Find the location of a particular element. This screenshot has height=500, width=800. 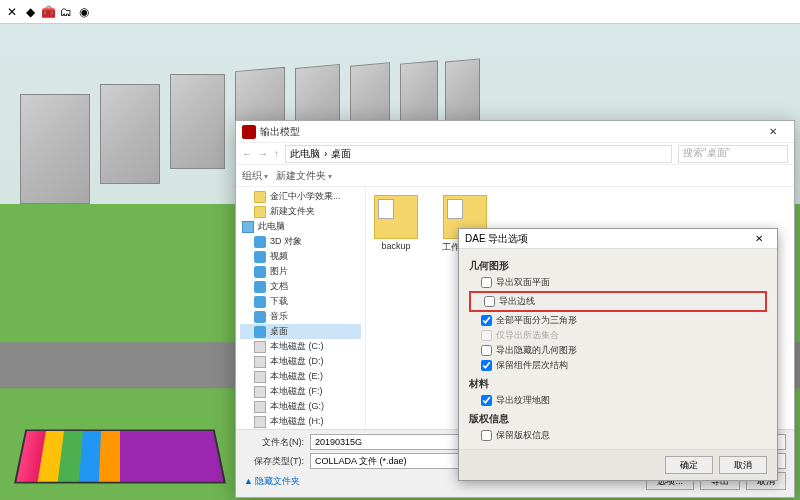

option-label: 仅导出所选集合 is located at coordinates (528, 336).